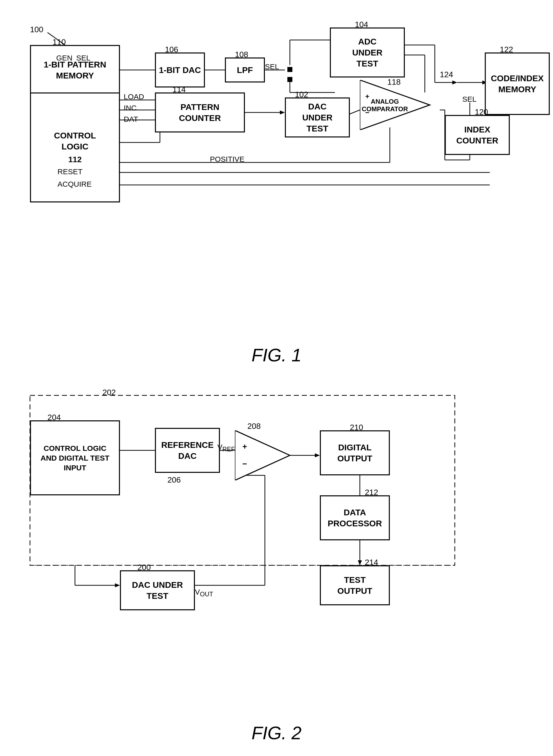 This screenshot has width=553, height=756. Describe the element at coordinates (355, 585) in the screenshot. I see `block-test-output: TEST OUTPUT` at that location.